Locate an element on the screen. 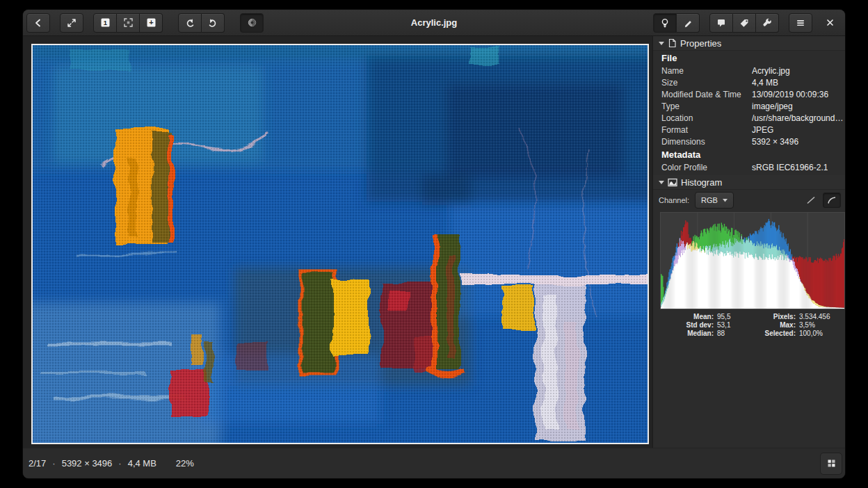  rotate-left-button is located at coordinates (190, 23).